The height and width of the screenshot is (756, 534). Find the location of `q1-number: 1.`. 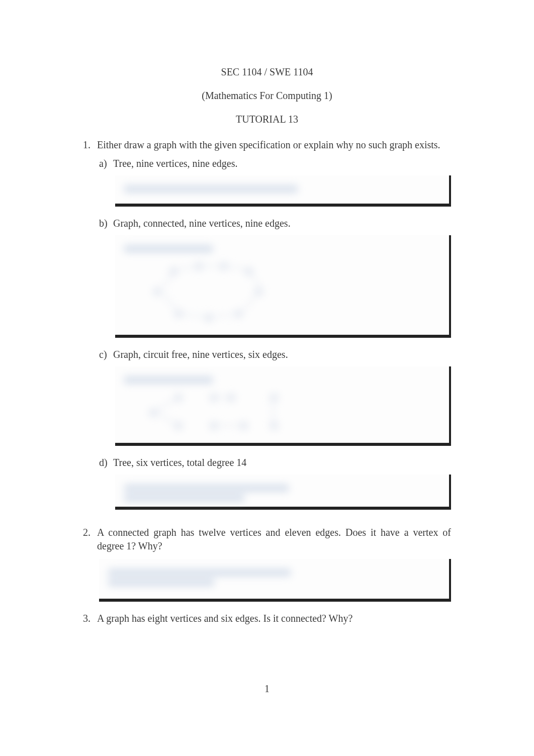

q1-number: 1. is located at coordinates (90, 329).